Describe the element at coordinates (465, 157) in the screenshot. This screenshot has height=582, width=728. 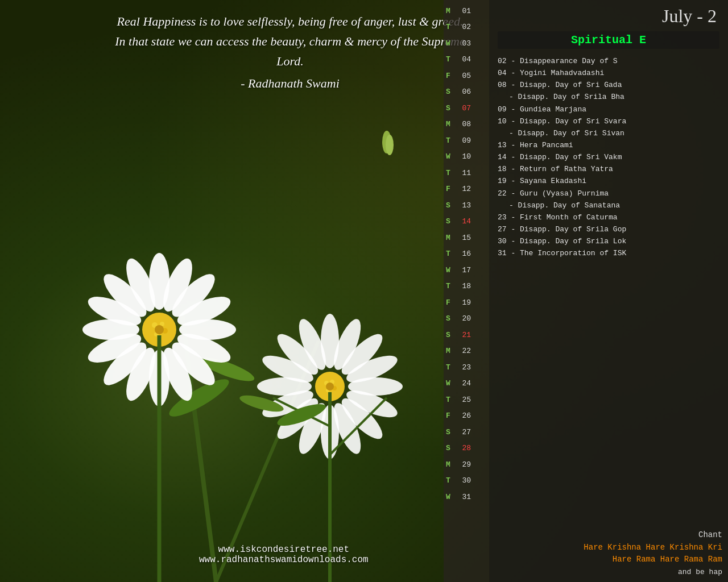
I see `day-number: 10` at that location.